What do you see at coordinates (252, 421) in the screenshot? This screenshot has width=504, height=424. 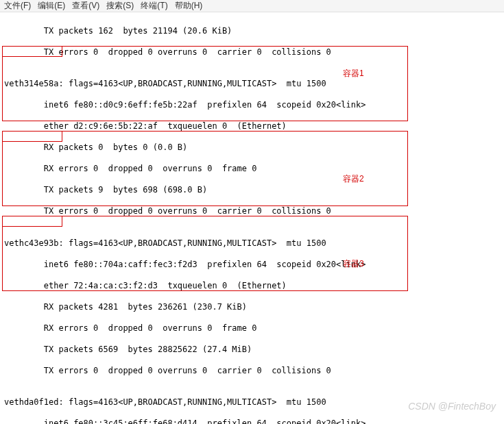 I see `output-line: inet6 fe80::3c45:e6ff:fe68:d414 prefixle…` at bounding box center [252, 421].